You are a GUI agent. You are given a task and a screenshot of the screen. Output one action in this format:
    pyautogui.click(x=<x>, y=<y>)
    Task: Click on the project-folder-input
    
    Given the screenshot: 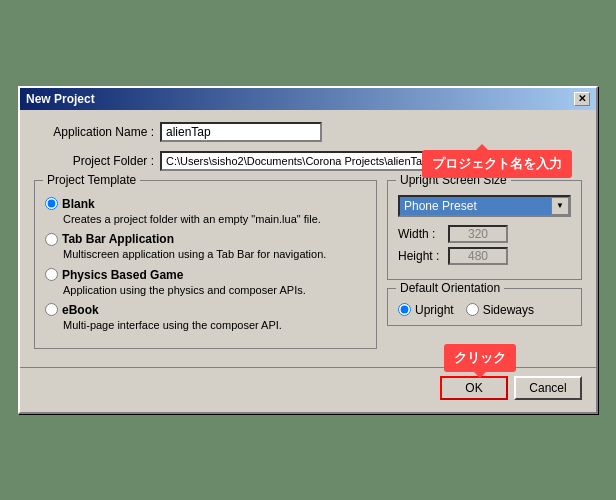 What is the action you would take?
    pyautogui.click(x=300, y=161)
    